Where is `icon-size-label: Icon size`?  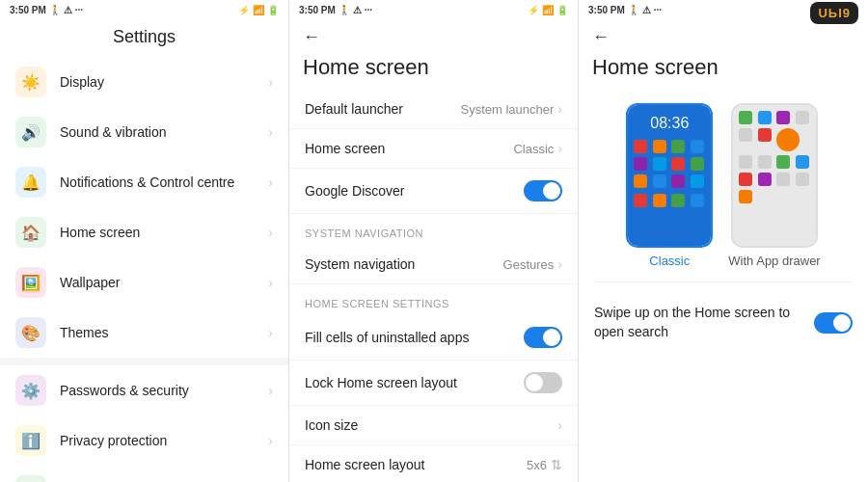
icon-size-label: Icon size is located at coordinates (431, 425).